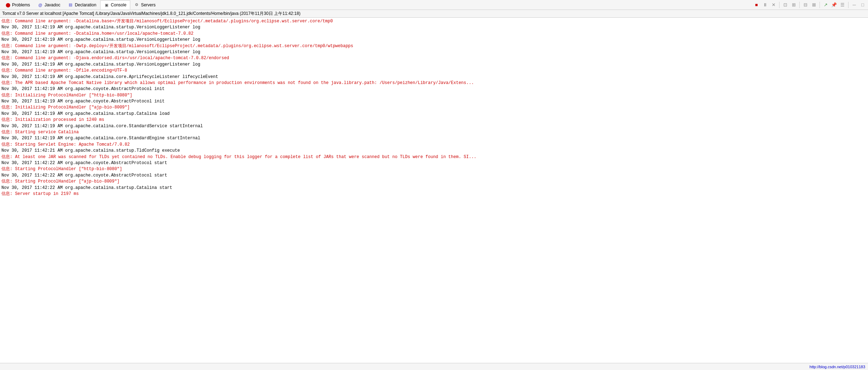 The width and height of the screenshot is (868, 370). What do you see at coordinates (810, 5) in the screenshot?
I see `toolbar-right: ■⏸✕⊡⊞⊟⊠↗📌☰─□` at bounding box center [810, 5].